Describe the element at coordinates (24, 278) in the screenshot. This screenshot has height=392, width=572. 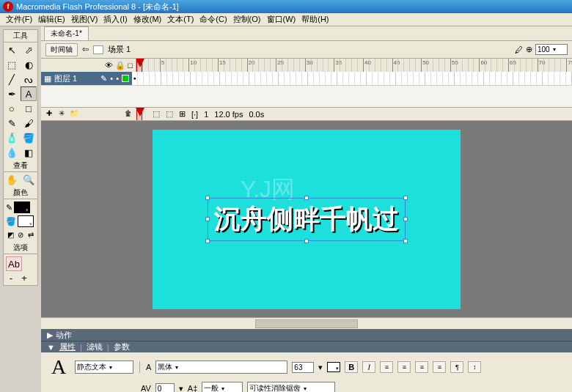
I see `option-b: +` at that location.